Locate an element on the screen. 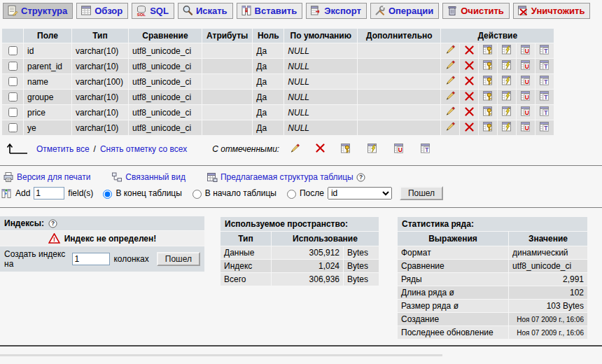 The width and height of the screenshot is (602, 364). add-field-go-button: Пошел is located at coordinates (421, 193).